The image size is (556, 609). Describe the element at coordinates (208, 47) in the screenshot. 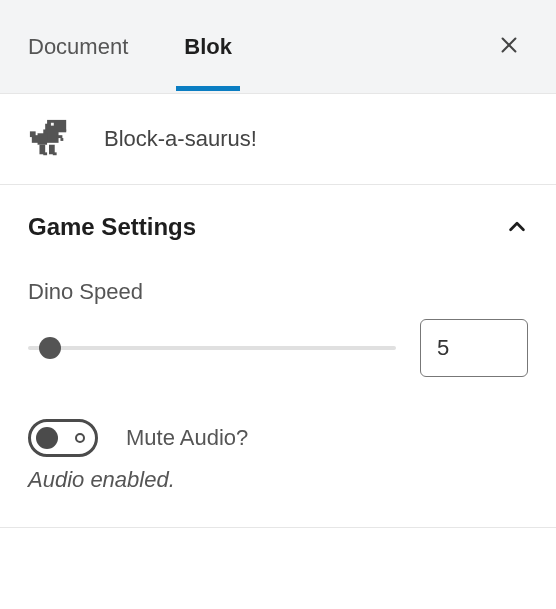

I see `tab-block: Blok` at that location.